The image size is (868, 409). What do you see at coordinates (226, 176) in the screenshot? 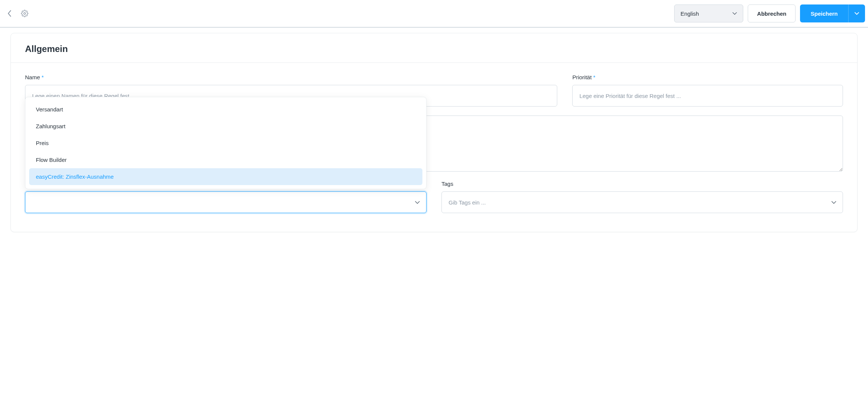
I see `dropdown-item: easyCredit: Zinsflex-Ausnahme` at bounding box center [226, 176].